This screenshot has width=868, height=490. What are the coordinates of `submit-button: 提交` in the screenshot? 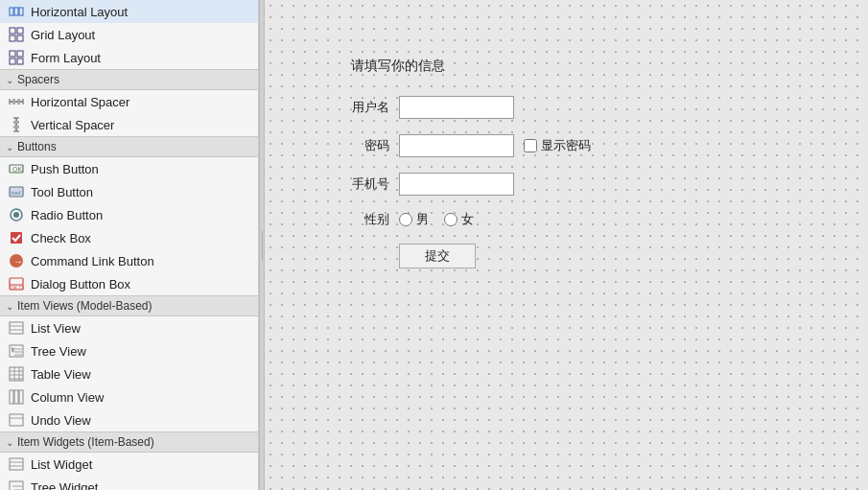 It's located at (437, 256).